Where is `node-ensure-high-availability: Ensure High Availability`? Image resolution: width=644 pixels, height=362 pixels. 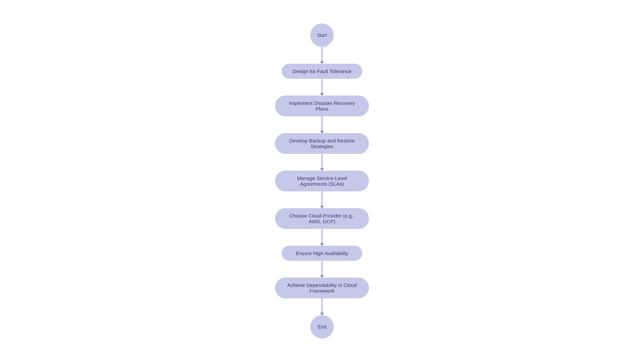 node-ensure-high-availability: Ensure High Availability is located at coordinates (322, 253).